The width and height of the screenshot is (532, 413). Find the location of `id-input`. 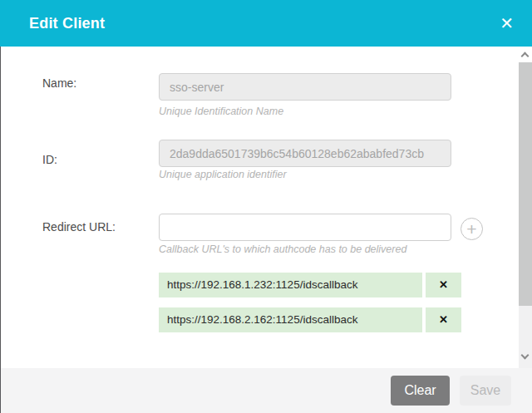

id-input is located at coordinates (305, 153).